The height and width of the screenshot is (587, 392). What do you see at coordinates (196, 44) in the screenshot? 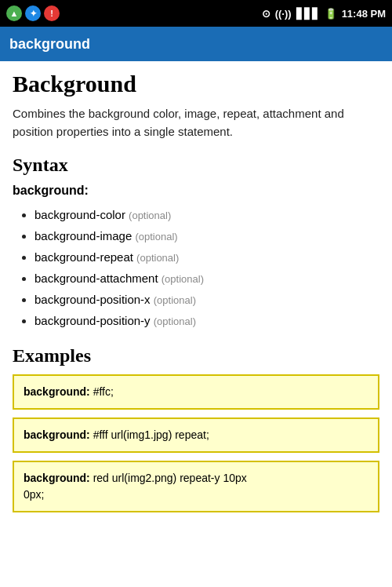
I see `title-bar: background` at bounding box center [196, 44].